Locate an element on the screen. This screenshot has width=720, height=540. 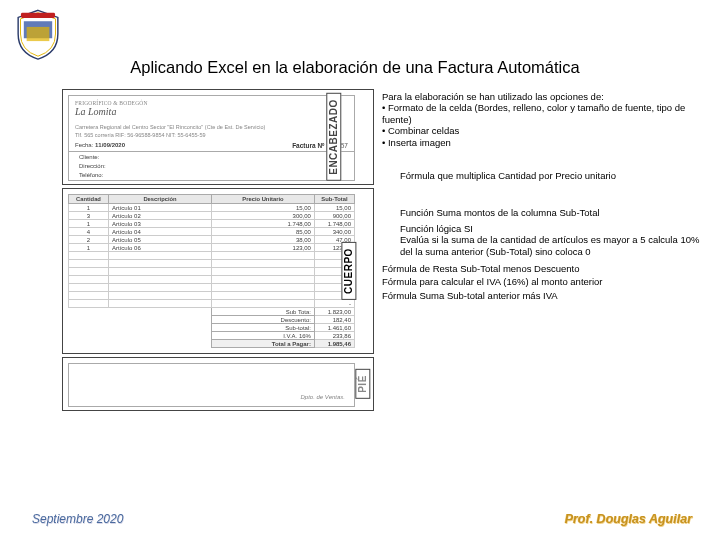
cuerpo-panel: CantidadDescripción Precio UnitarioSub-T… is located at coordinates (218, 271).